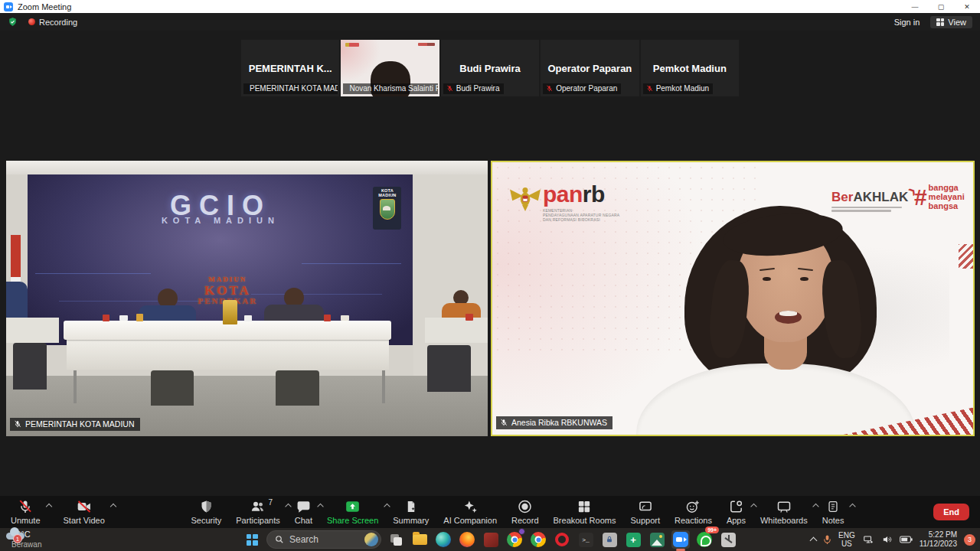  I want to click on summary-button: Summary, so click(410, 512).